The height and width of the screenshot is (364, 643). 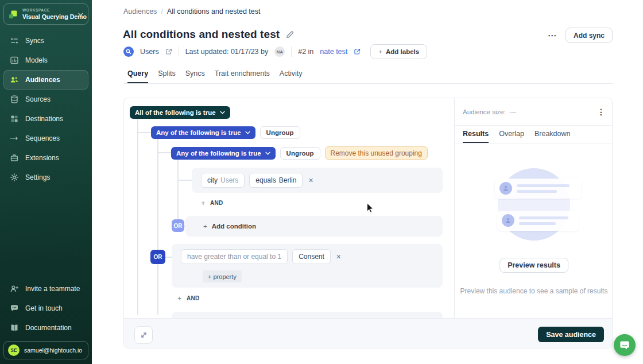 I want to click on chat-widget-button, so click(x=625, y=345).